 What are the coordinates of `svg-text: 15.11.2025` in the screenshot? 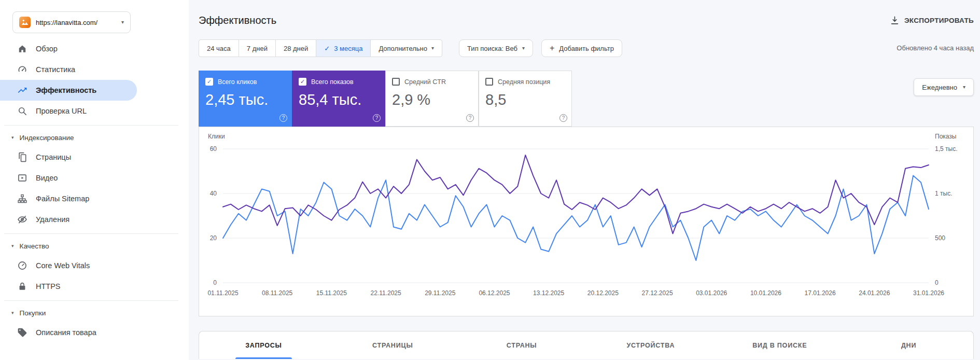 It's located at (332, 293).